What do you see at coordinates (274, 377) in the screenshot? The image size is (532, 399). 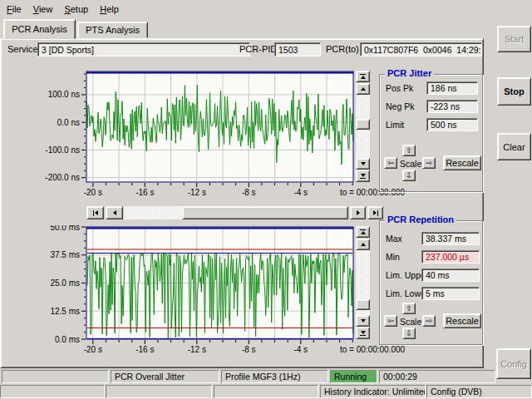 I see `status-profile: Profile MGF3 (1Hz)` at bounding box center [274, 377].